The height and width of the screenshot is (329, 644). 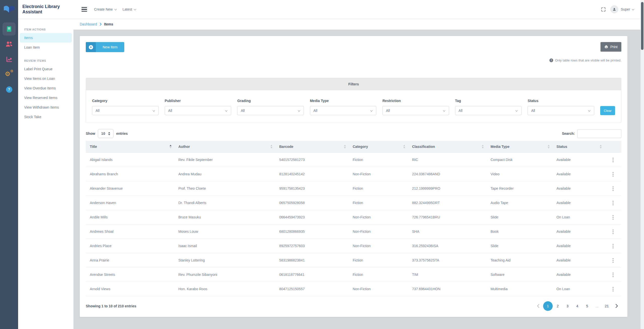 I want to click on print-note: ! Only table rows that are visible will …, so click(x=354, y=60).